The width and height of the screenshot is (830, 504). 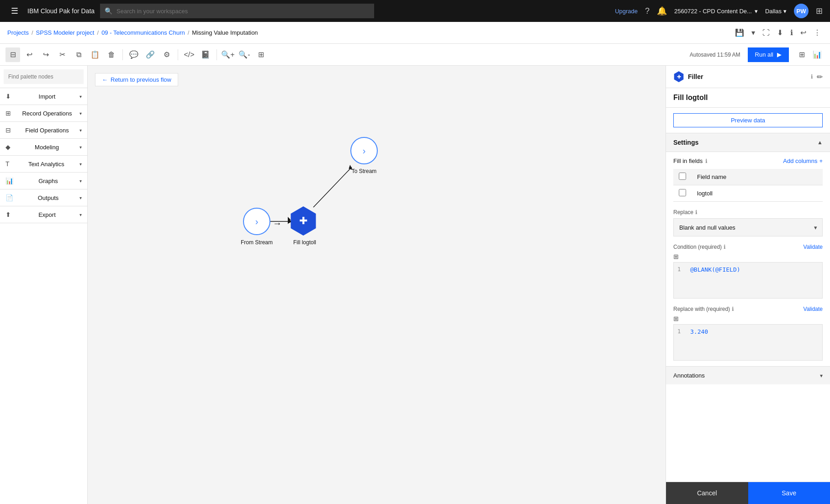 What do you see at coordinates (748, 319) in the screenshot?
I see `replace-with-editor-toolbar: ⊞` at bounding box center [748, 319].